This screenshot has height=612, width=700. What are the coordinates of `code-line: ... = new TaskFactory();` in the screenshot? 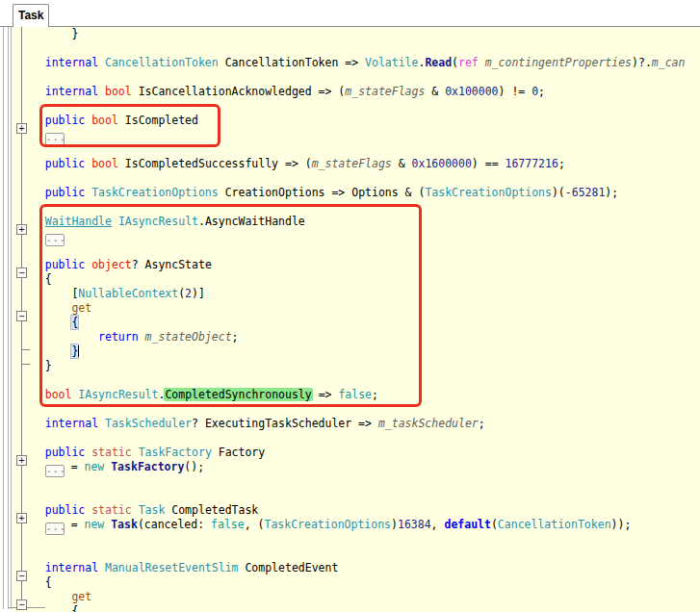 It's located at (359, 468).